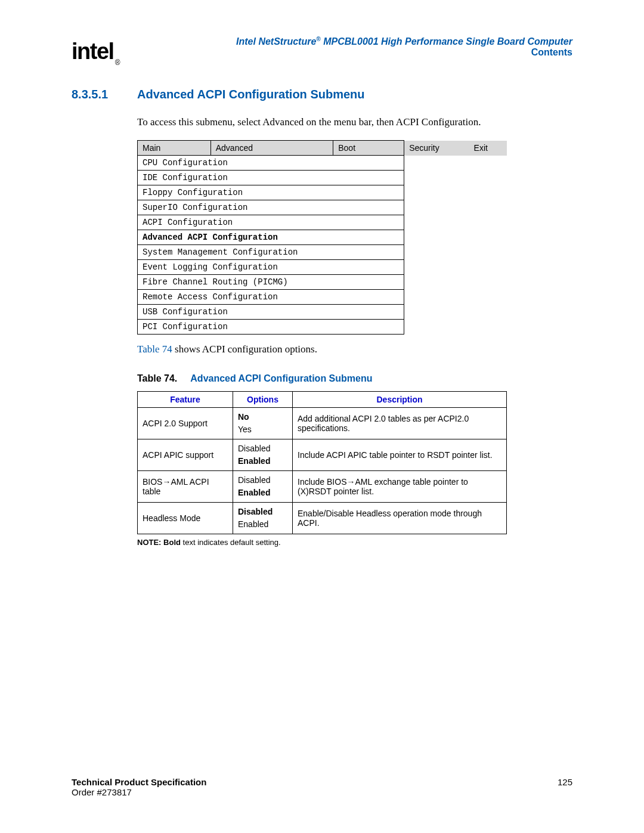 The width and height of the screenshot is (644, 833). What do you see at coordinates (271, 208) in the screenshot?
I see `bios-menu-item: SuperIO Configuration` at bounding box center [271, 208].